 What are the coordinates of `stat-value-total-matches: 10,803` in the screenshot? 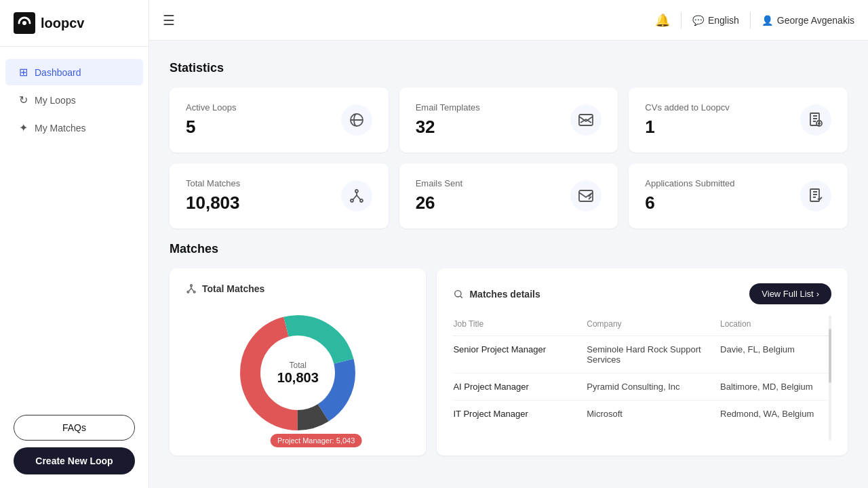 It's located at (213, 203).